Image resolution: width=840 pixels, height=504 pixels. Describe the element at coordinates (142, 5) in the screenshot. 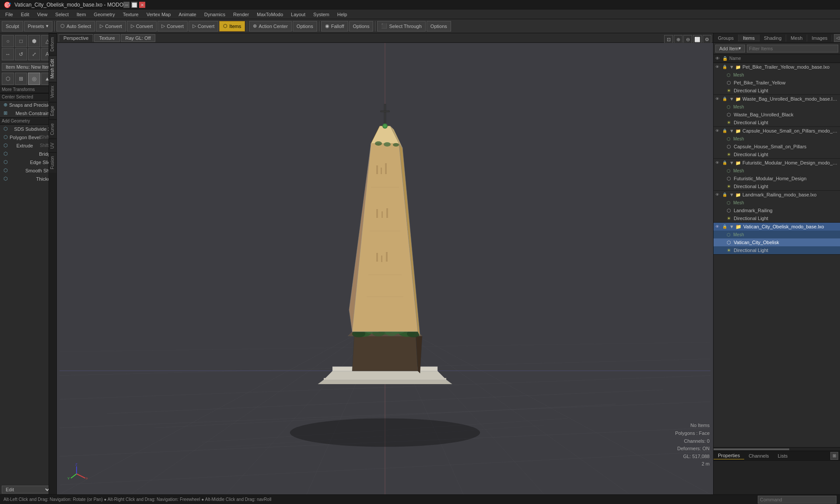

I see `close-button: ✕` at that location.